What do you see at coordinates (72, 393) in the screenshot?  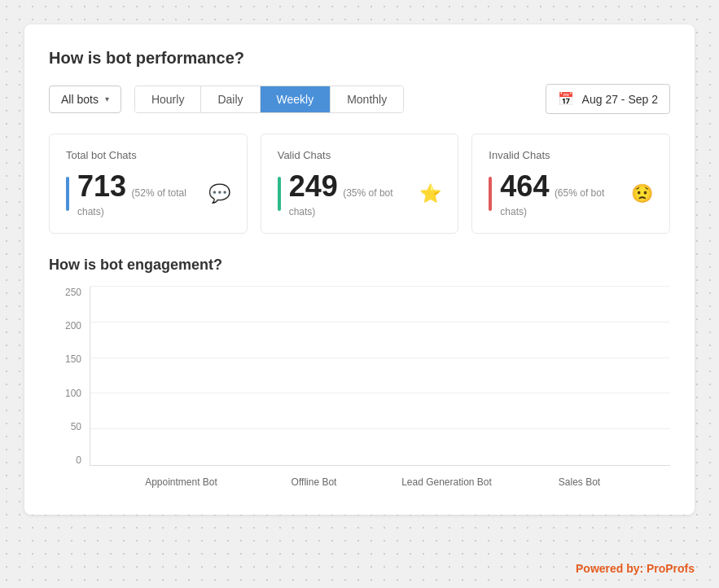 I see `y-label-100: 100` at bounding box center [72, 393].